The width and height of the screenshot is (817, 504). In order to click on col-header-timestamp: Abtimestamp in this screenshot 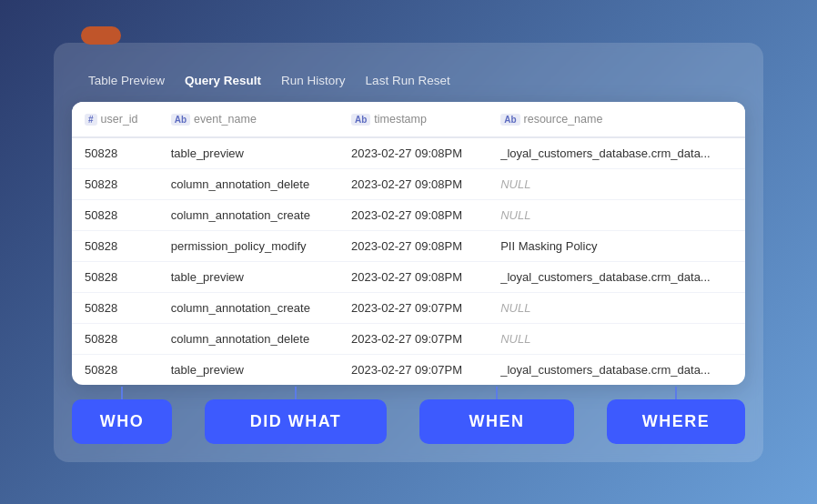, I will do `click(413, 120)`.